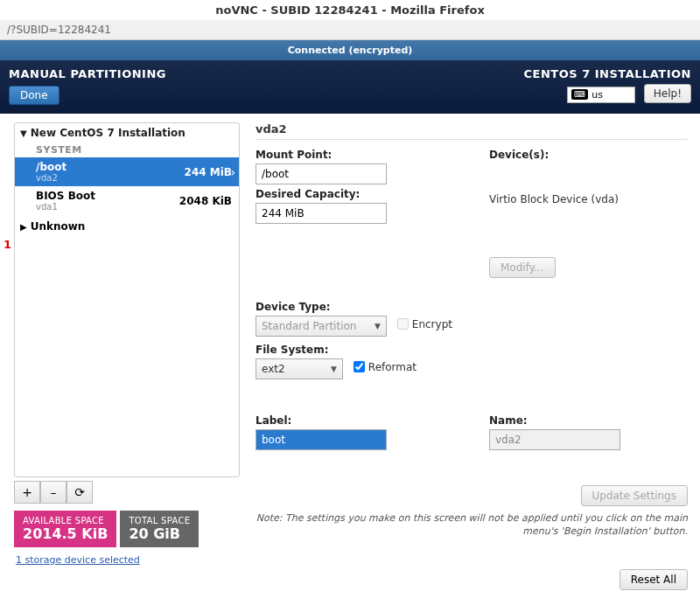  I want to click on device-type-select: Standard Partition ▼, so click(321, 326).